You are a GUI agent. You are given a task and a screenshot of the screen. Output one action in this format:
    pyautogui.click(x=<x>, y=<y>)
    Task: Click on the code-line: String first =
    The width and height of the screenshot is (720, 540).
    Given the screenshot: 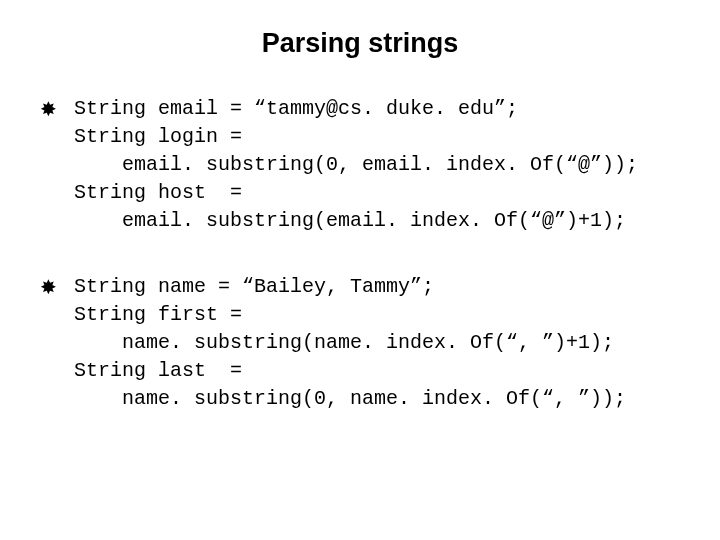 What is the action you would take?
    pyautogui.click(x=377, y=315)
    